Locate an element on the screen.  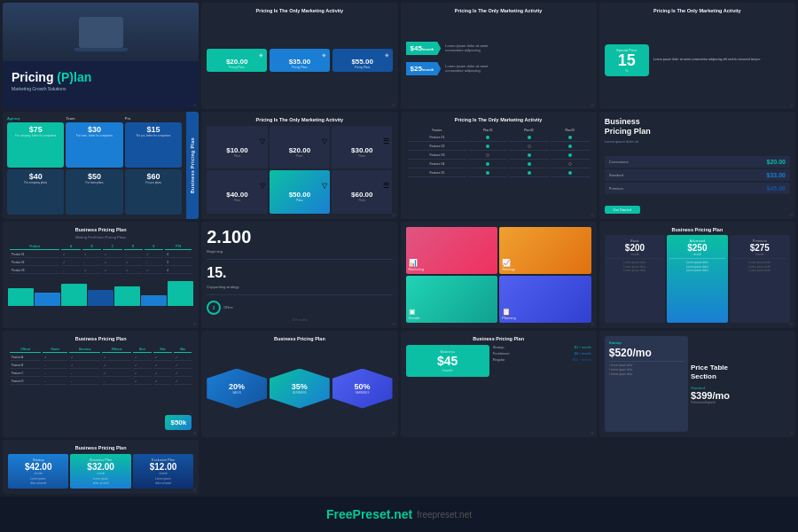
feature-header: Feature is located at coordinates (438, 130).